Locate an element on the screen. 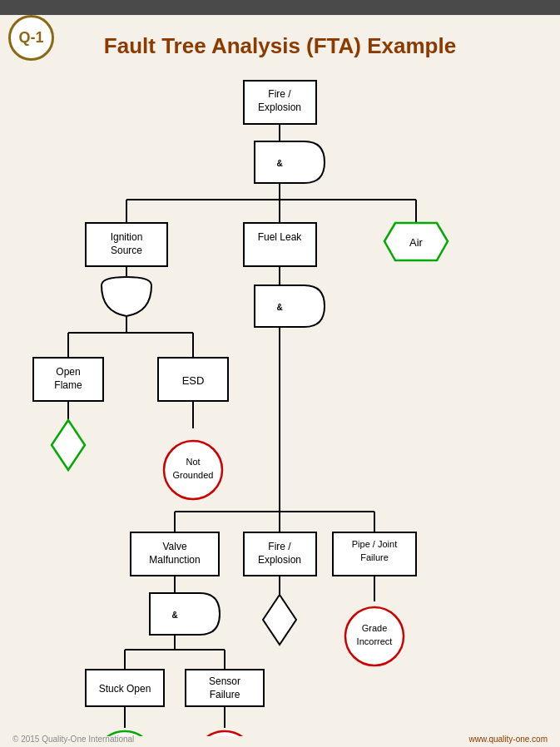  svg-text: Air is located at coordinates (416, 243).